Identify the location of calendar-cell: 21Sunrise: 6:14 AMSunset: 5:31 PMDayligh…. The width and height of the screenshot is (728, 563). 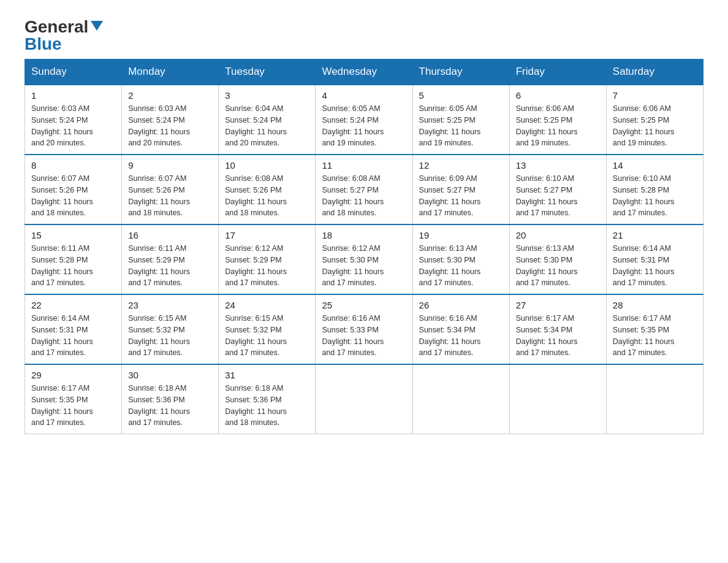
(654, 259).